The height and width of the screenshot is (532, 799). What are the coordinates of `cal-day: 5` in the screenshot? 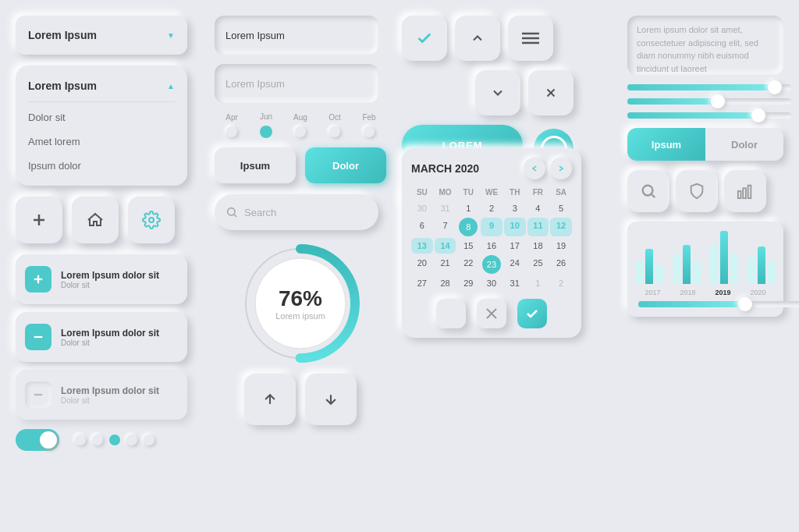 It's located at (561, 208).